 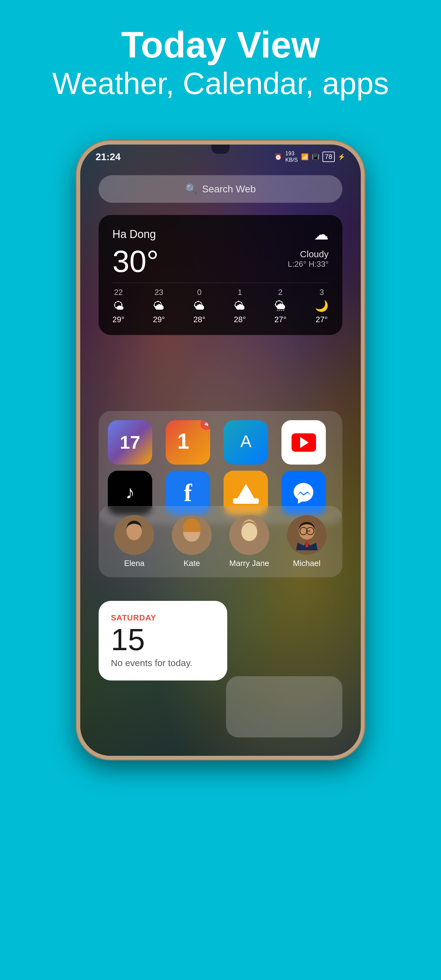 What do you see at coordinates (240, 306) in the screenshot?
I see `forecast-day-3: 1 🌥 28°` at bounding box center [240, 306].